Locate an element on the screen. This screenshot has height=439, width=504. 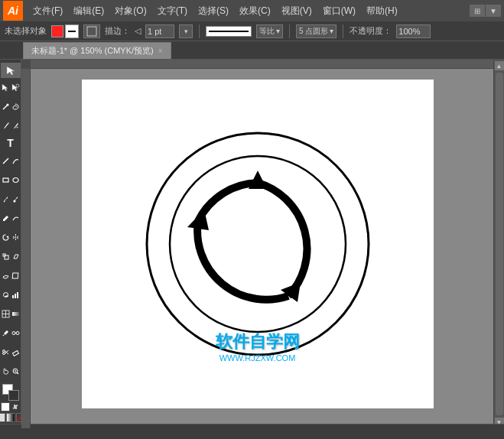
menu-select: 选择(S) is located at coordinates (213, 11).